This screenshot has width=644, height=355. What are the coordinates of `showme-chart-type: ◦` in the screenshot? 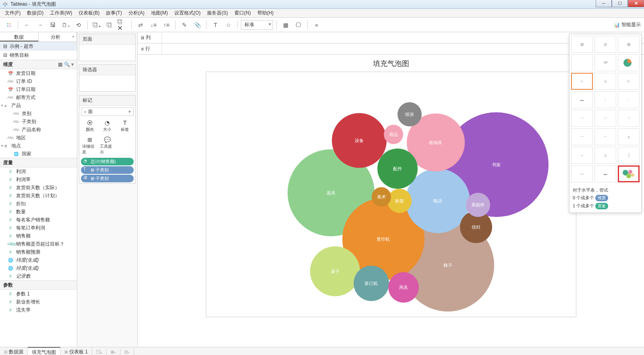 It's located at (605, 100).